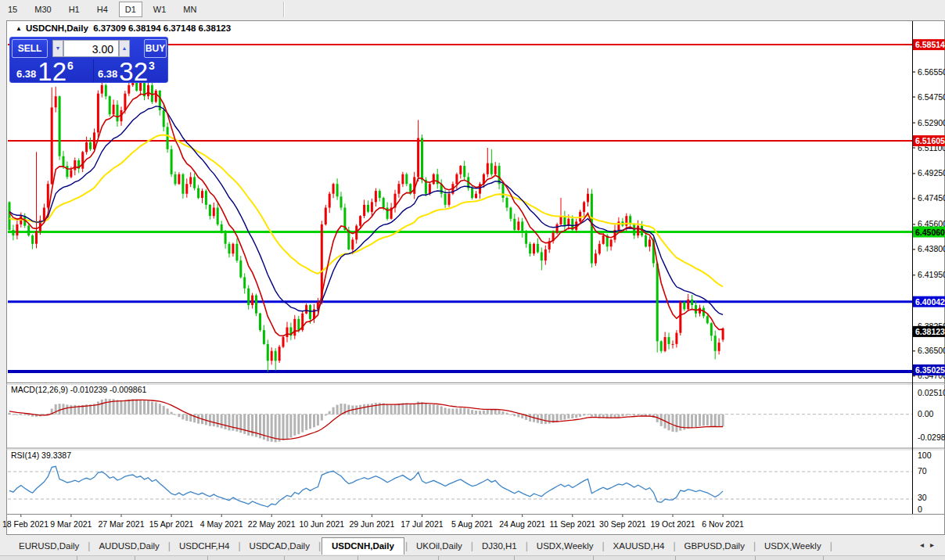 This screenshot has height=560, width=945. What do you see at coordinates (222, 524) in the screenshot?
I see `x-axis-tick-label: 4 May 2021` at bounding box center [222, 524].